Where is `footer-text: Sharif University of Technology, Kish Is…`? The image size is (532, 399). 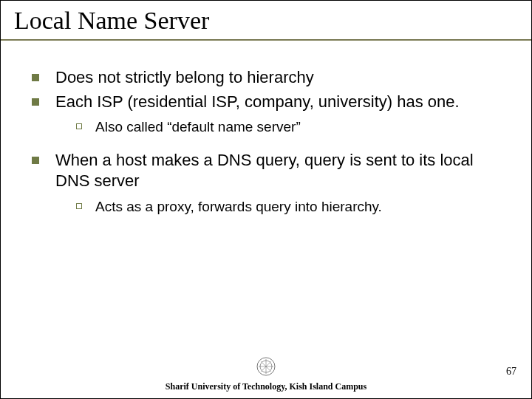 footer-text: Sharif University of Technology, Kish Is… is located at coordinates (266, 387).